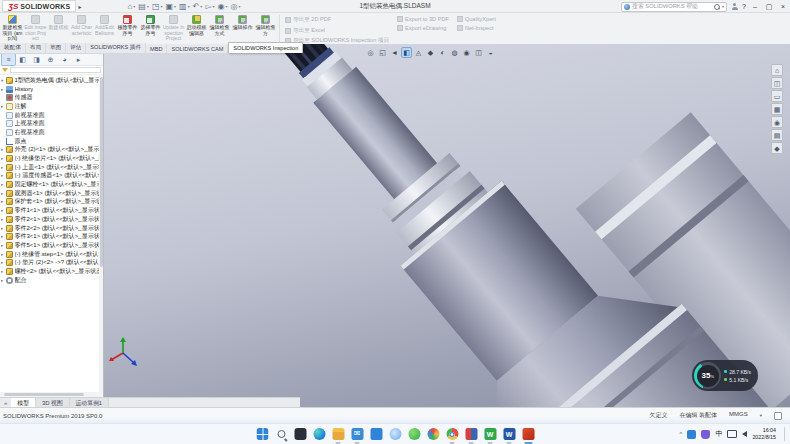  Describe the element at coordinates (396, 434) in the screenshot. I see `weather-icon` at that location.